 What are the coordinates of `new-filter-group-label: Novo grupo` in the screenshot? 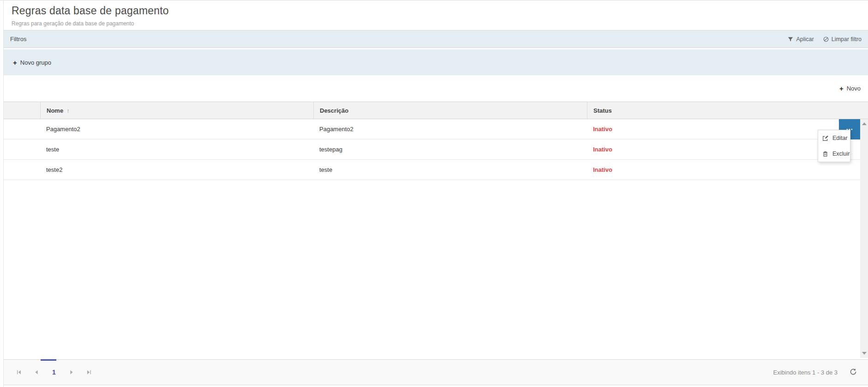 It's located at (36, 63).